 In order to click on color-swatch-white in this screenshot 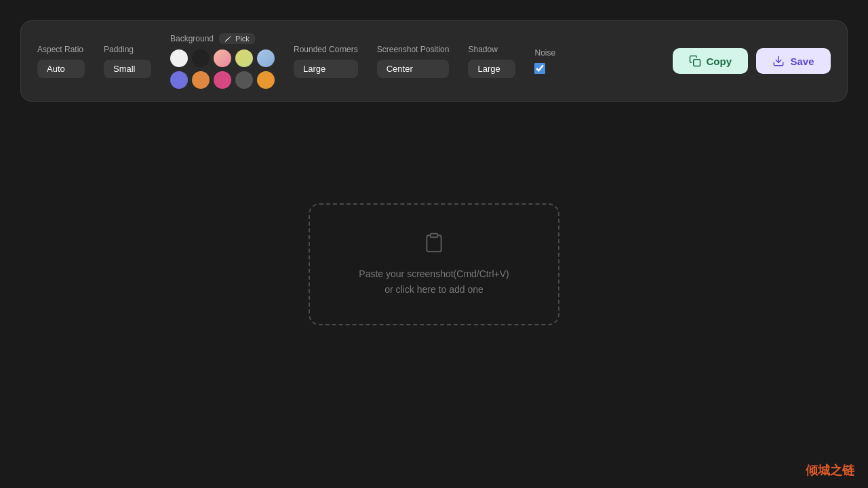, I will do `click(179, 58)`.